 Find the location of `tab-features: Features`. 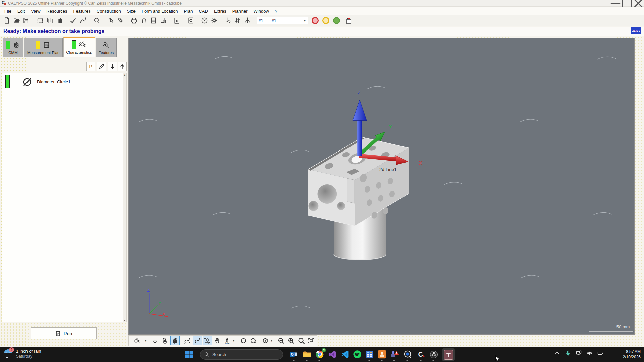

tab-features: Features is located at coordinates (106, 48).